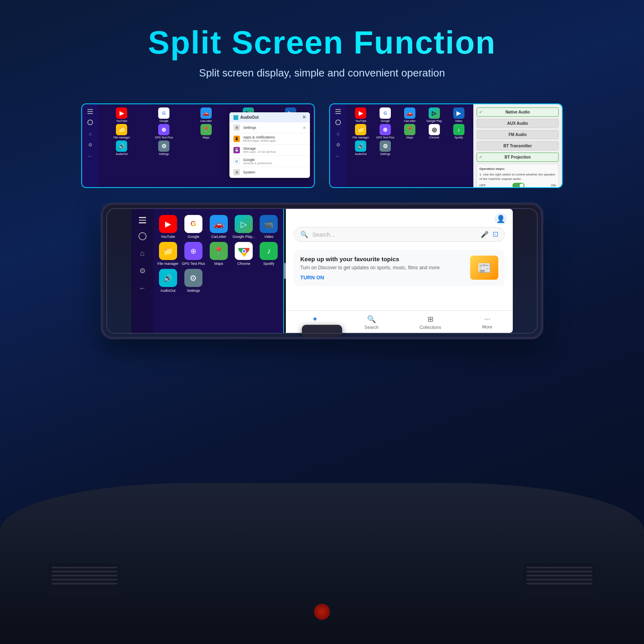  I want to click on fm-audio-button: FM Audio, so click(518, 134).